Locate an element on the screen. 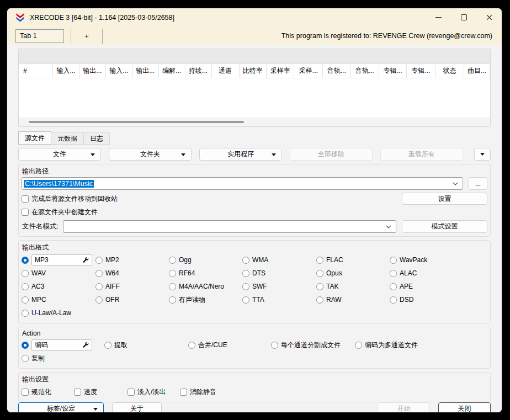 The image size is (510, 420). format-option-rf64: RF64 is located at coordinates (205, 273).